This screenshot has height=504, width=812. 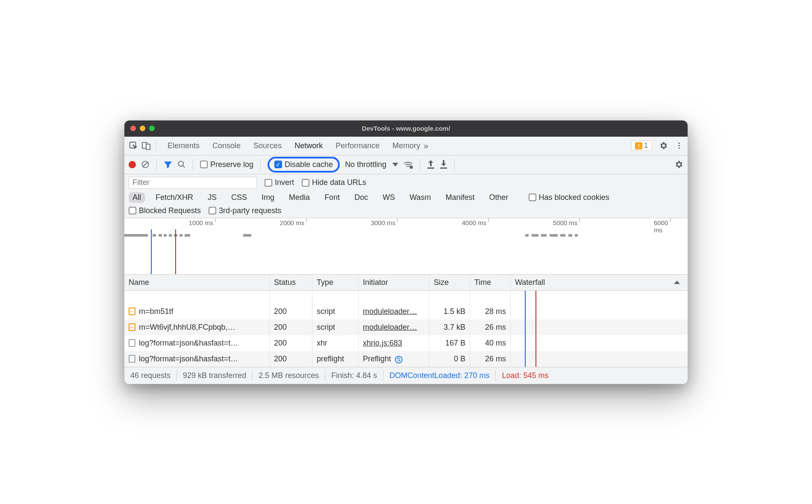 What do you see at coordinates (145, 164) in the screenshot?
I see `clear-icon` at bounding box center [145, 164].